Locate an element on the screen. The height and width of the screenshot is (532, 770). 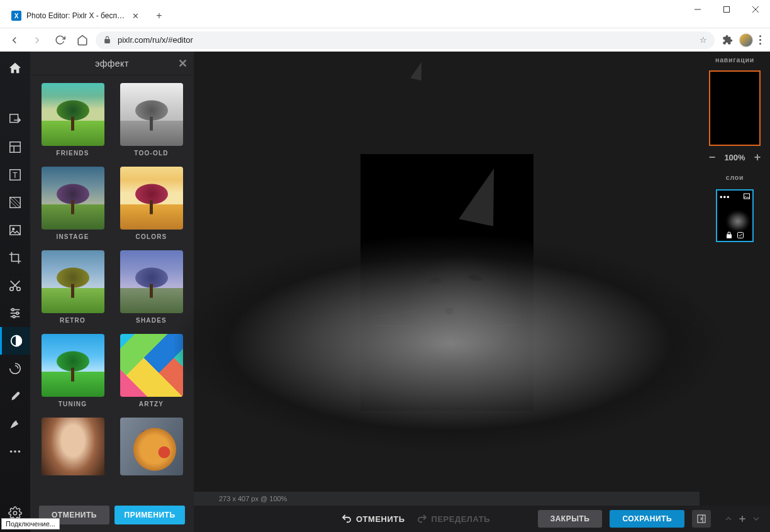
new-tab-button: + is located at coordinates (159, 16).